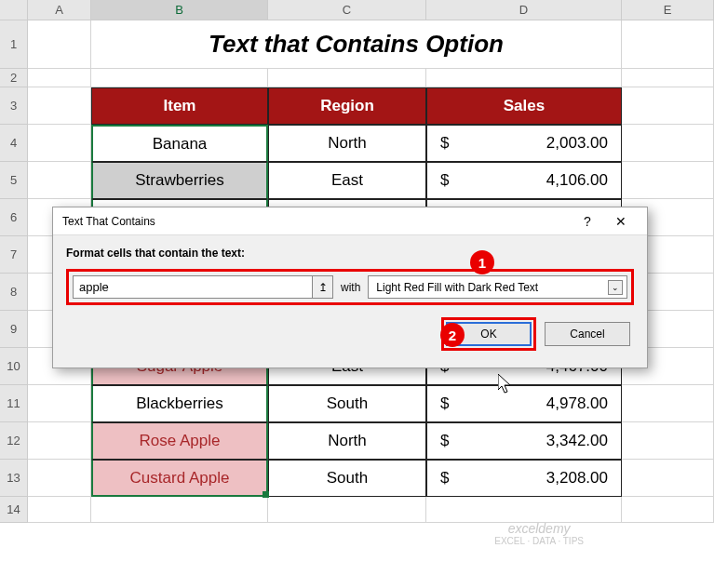  I want to click on dialog-text-input, so click(193, 287).